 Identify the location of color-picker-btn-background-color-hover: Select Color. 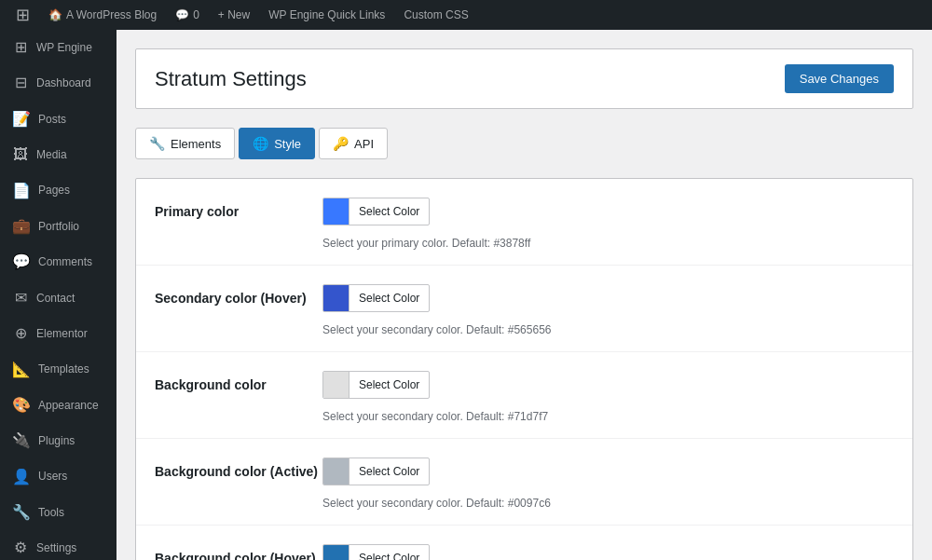
(377, 552).